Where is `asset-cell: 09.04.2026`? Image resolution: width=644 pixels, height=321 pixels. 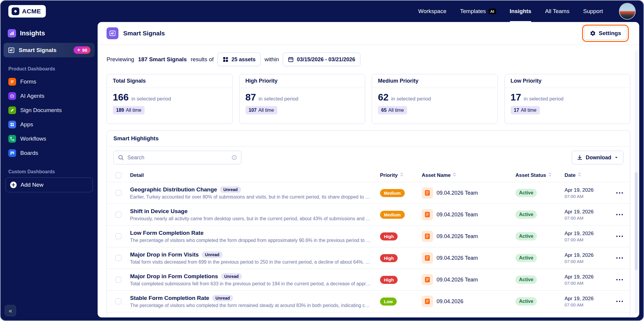 asset-cell: 09.04.2026 is located at coordinates (468, 301).